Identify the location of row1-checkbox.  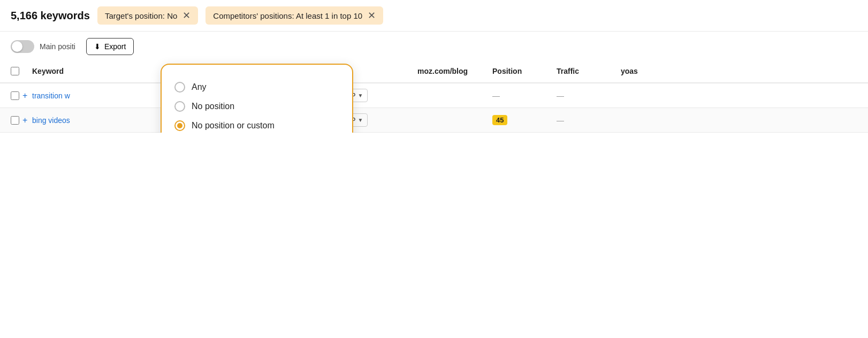
(15, 96).